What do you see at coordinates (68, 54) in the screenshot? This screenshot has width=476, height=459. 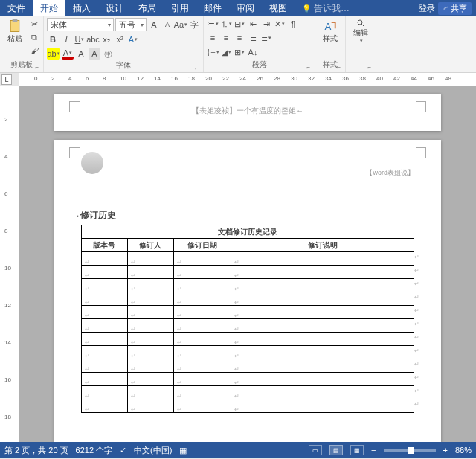 I see `font-color-icon: A` at bounding box center [68, 54].